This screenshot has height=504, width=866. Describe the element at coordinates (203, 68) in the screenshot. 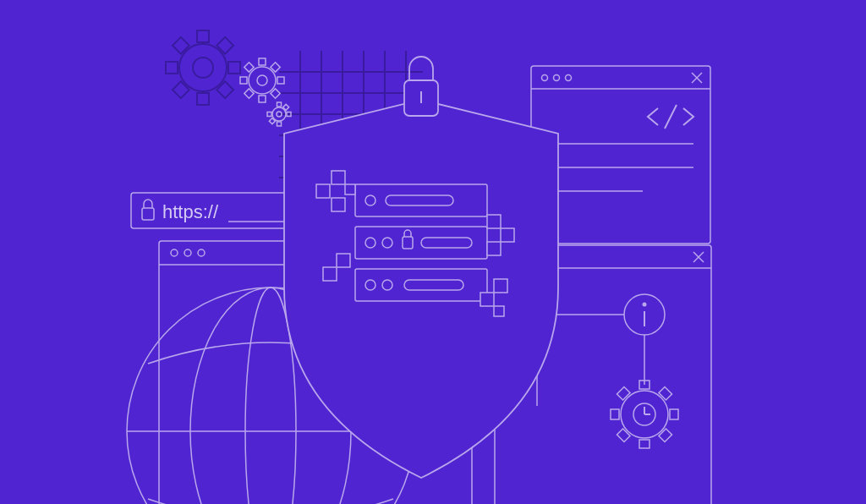

I see `gear-icon-large` at that location.